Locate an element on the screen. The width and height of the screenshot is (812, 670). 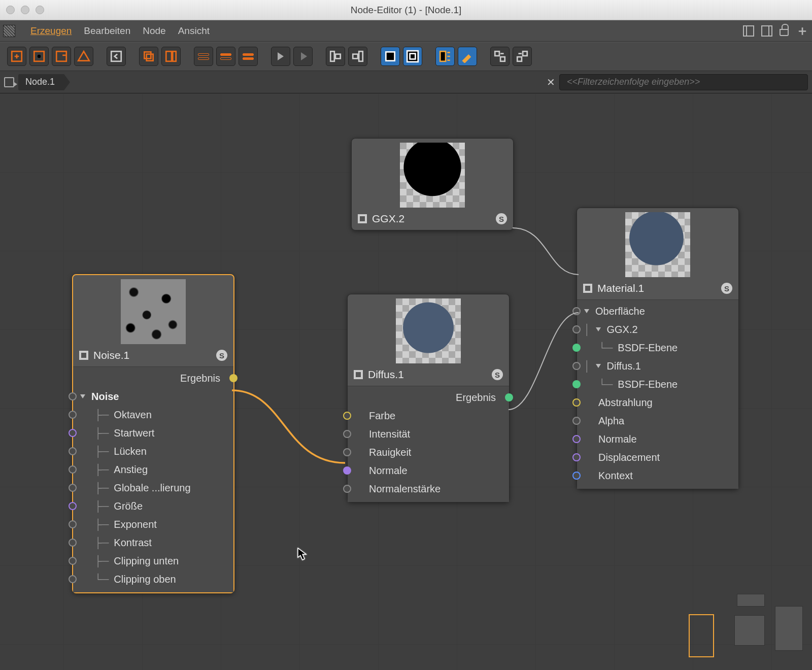
frame-sel is located at coordinates (390, 56).